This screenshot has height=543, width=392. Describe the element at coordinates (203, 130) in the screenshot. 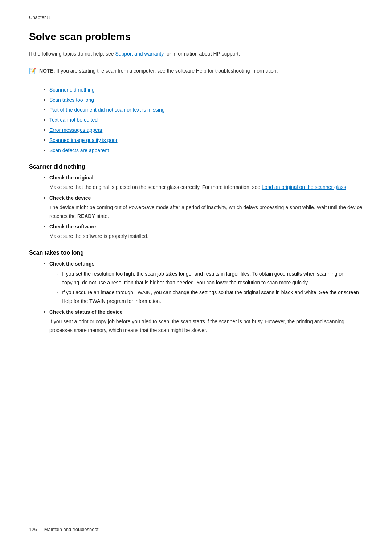

I see `toc-item: Error messages appear` at that location.